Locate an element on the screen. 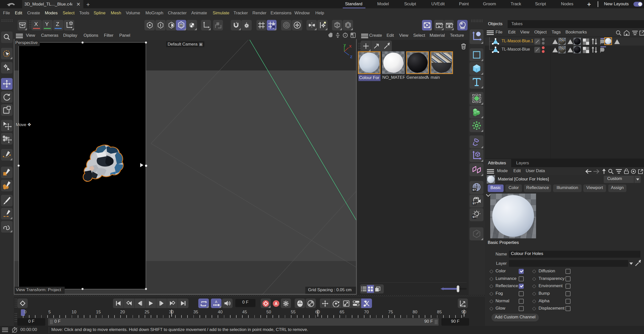 Image resolution: width=644 pixels, height=334 pixels. svg-text: X is located at coordinates (350, 46).